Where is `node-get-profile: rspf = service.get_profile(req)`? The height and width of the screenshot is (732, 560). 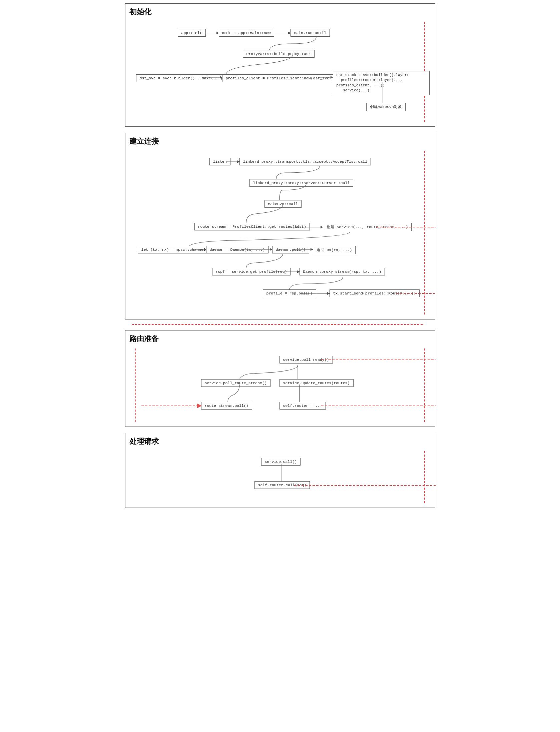 node-get-profile: rspf = service.get_profile(req) is located at coordinates (251, 271).